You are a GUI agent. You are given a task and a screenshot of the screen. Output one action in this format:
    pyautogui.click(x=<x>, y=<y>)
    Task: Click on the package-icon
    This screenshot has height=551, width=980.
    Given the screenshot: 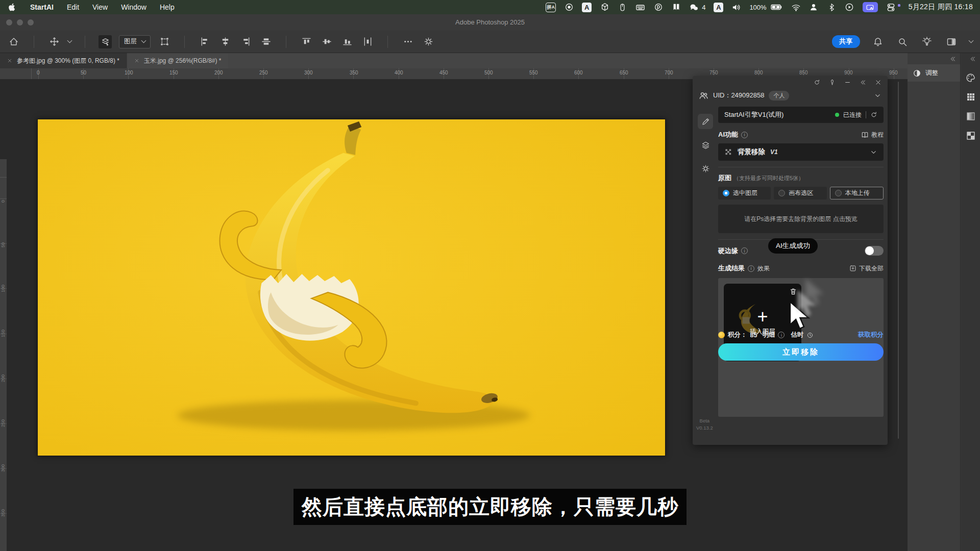 What is the action you would take?
    pyautogui.click(x=604, y=7)
    